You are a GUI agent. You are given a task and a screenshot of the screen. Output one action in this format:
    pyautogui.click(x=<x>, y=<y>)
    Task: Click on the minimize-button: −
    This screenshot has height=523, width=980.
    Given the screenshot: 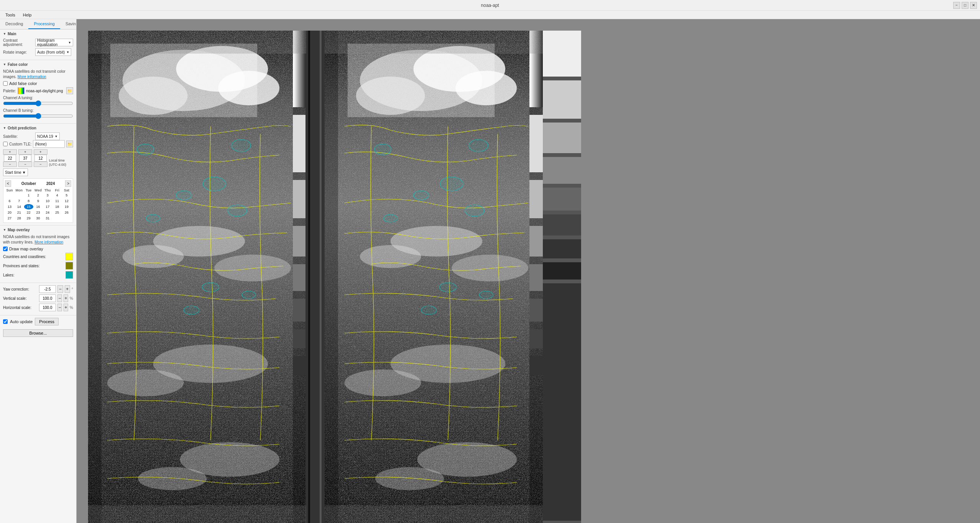 What is the action you would take?
    pyautogui.click(x=957, y=5)
    